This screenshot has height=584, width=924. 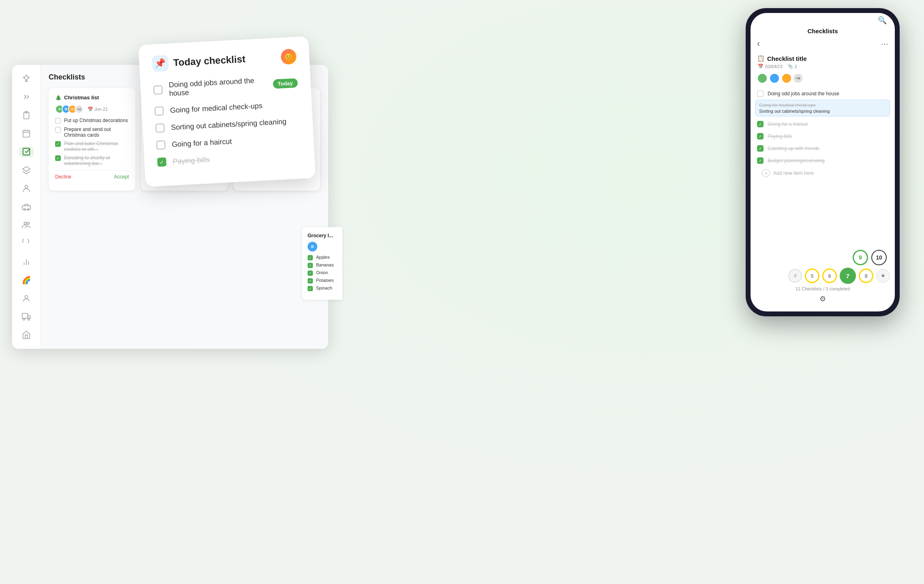 I want to click on christmas-card: 🎄 Christmas list A B C +4 📅 Jun 21 Put, so click(x=92, y=140).